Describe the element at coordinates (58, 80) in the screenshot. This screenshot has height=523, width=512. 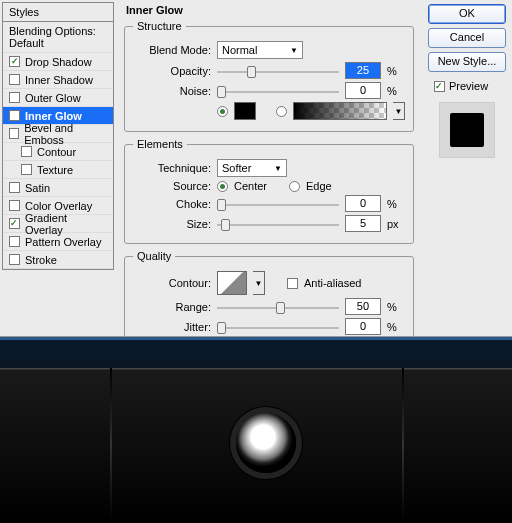
I see `style-item-inner-shadow: Inner Shadow` at that location.